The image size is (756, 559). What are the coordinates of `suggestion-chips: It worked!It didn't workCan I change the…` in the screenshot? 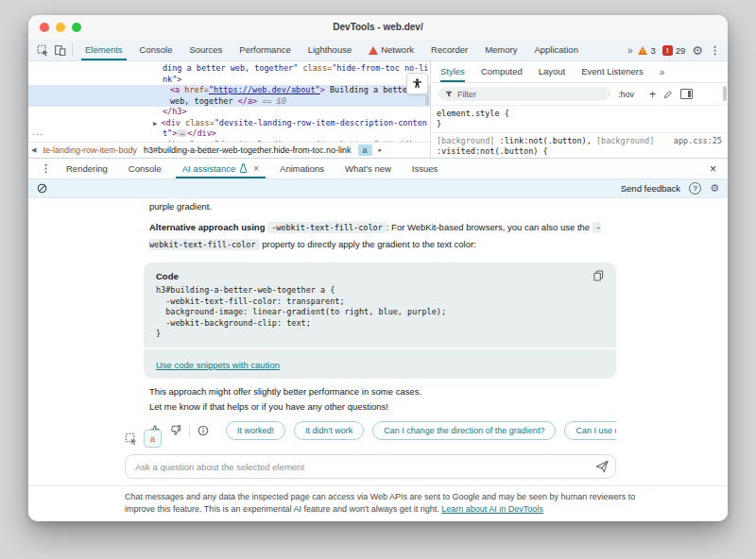 It's located at (421, 431).